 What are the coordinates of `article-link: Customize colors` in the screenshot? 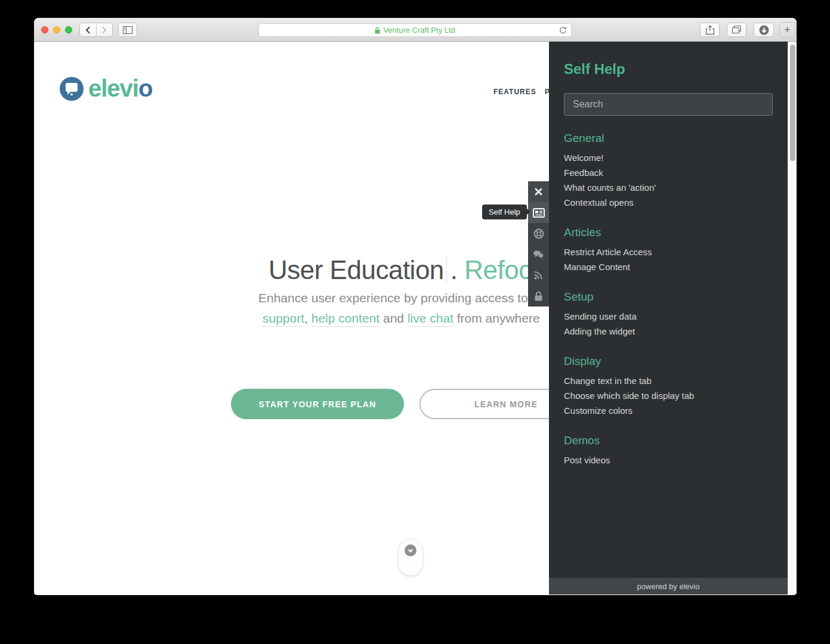 It's located at (668, 410).